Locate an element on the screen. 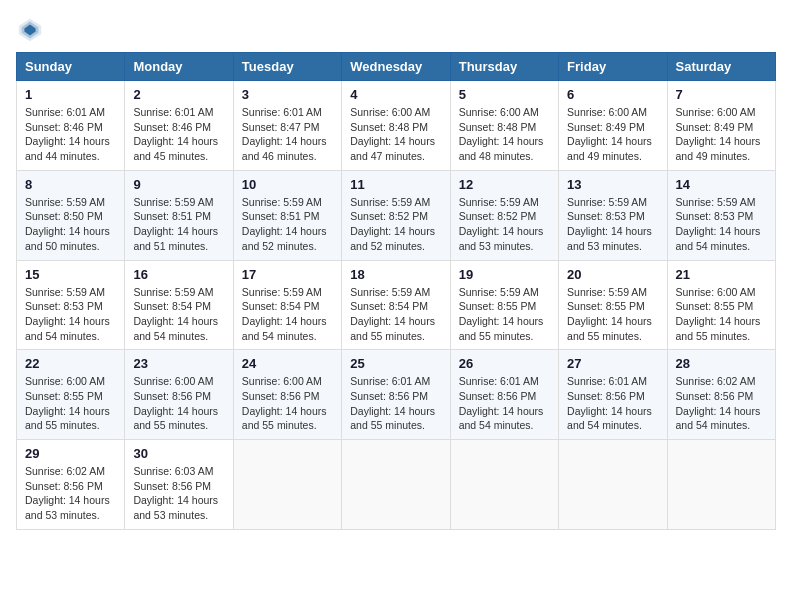 The width and height of the screenshot is (792, 612). day-number: 2 is located at coordinates (178, 94).